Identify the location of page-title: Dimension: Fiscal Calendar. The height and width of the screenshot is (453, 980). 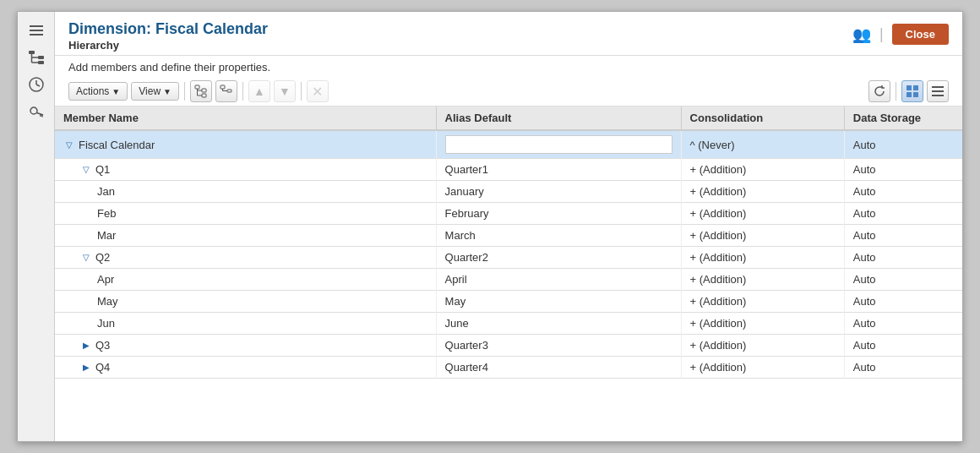
(168, 29).